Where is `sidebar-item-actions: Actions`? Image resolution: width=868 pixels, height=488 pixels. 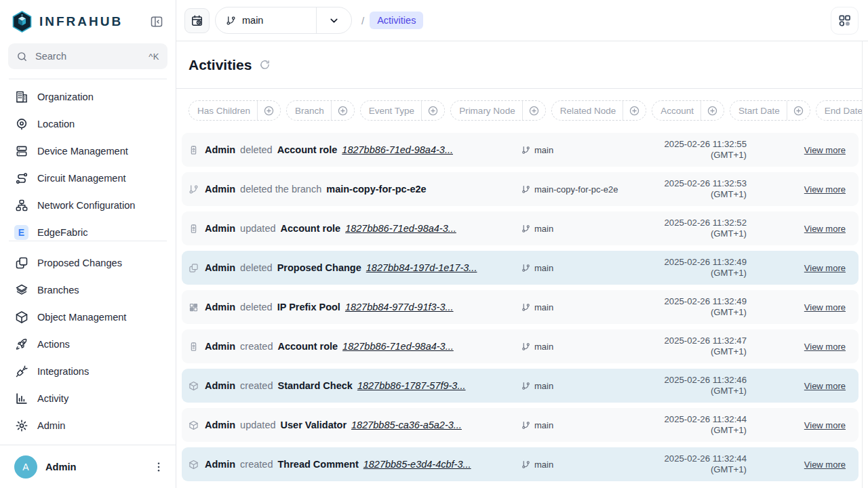 sidebar-item-actions: Actions is located at coordinates (88, 344).